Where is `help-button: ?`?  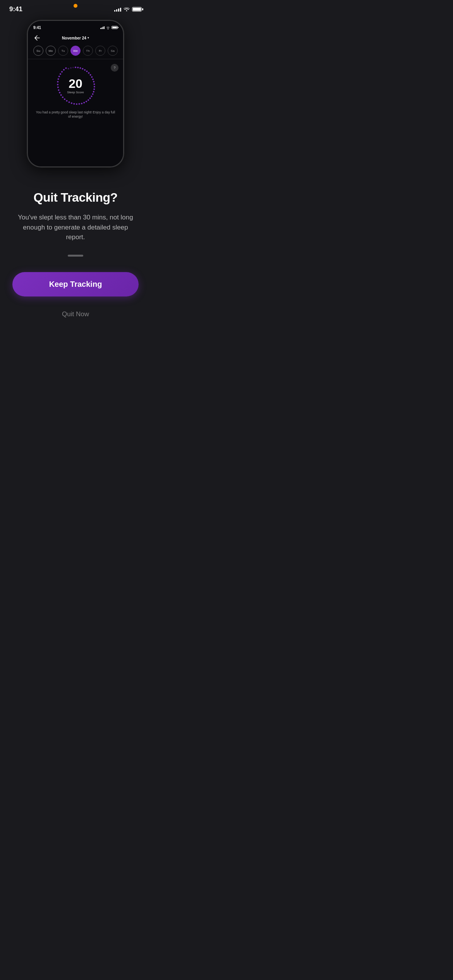
help-button: ? is located at coordinates (115, 68).